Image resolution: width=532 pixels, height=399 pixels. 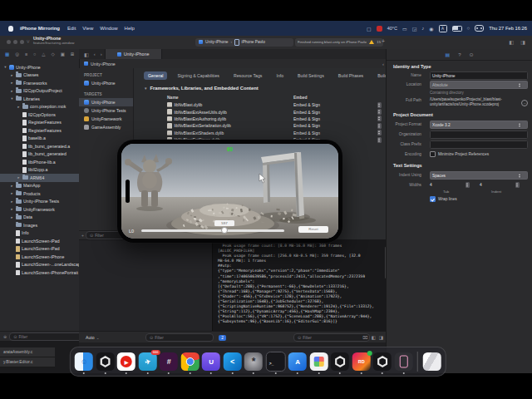 What do you see at coordinates (40, 67) in the screenshot?
I see `navigator-file-row: ▾ Unity-iPhone` at bounding box center [40, 67].